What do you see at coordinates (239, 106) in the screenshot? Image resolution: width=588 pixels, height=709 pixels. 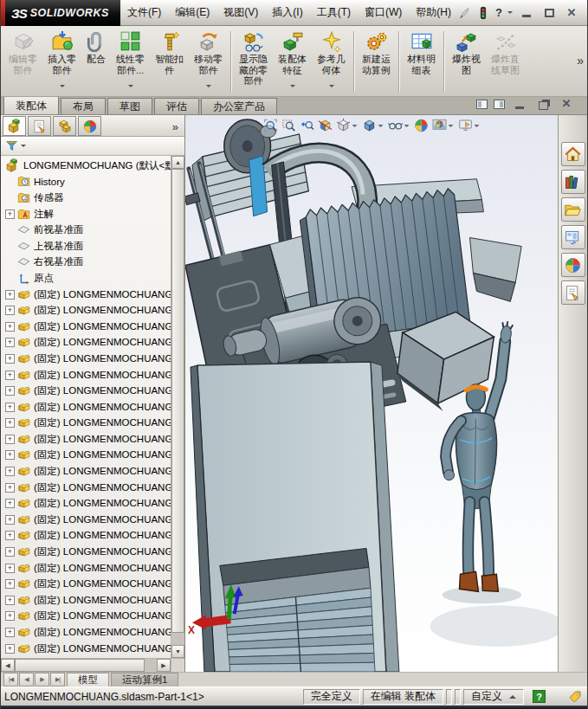 I see `ribbon-tab: 办公室产品` at bounding box center [239, 106].